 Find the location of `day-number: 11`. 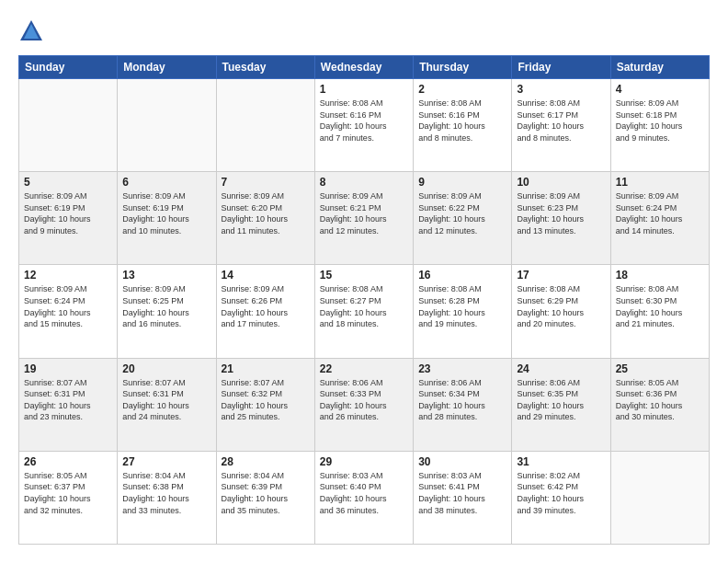

day-number: 11 is located at coordinates (660, 182).